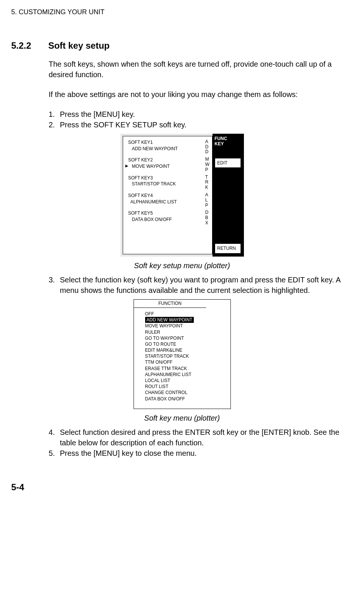 The height and width of the screenshot is (612, 364). I want to click on section-heading: 5.2.2 Soft key setup, so click(182, 46).